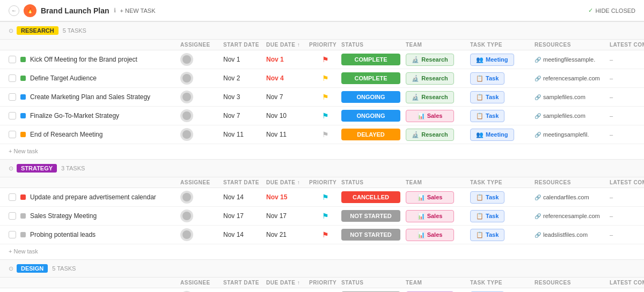 The image size is (644, 292). What do you see at coordinates (288, 116) in the screenshot?
I see `due-date-research-3: Nov 10` at bounding box center [288, 116].